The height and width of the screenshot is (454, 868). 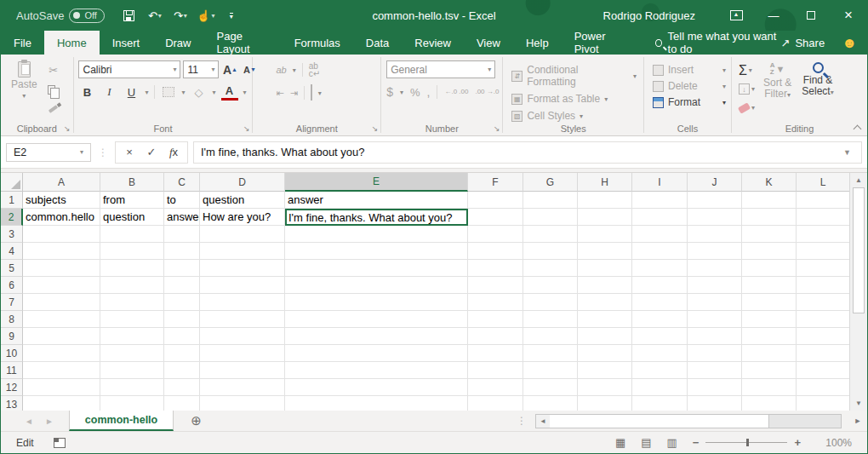 I want to click on cell-E8, so click(x=376, y=319).